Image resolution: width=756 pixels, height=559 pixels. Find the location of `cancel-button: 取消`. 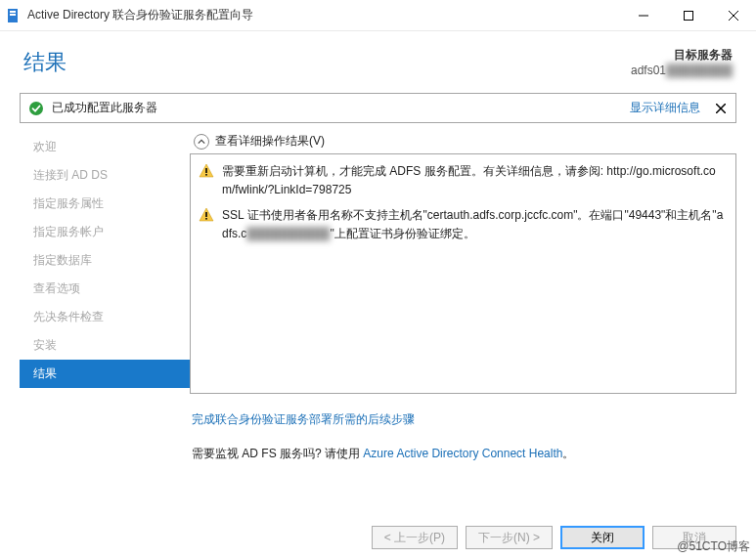

cancel-button: 取消 is located at coordinates (694, 538).